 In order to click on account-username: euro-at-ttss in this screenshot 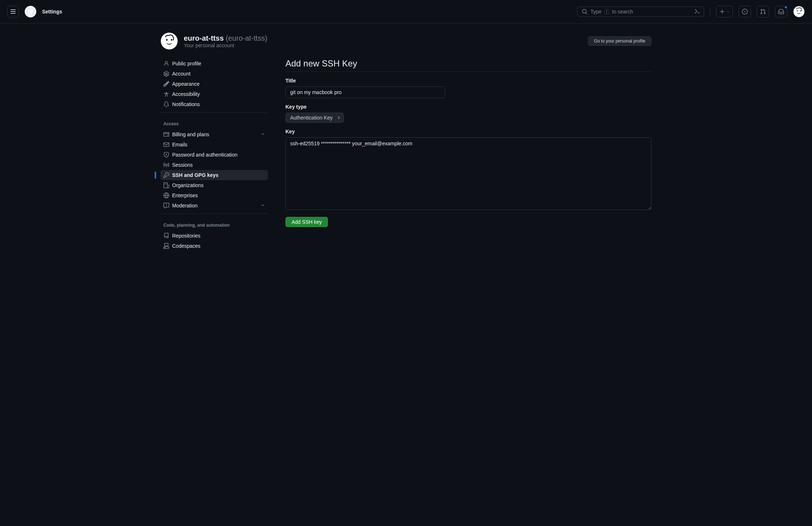, I will do `click(204, 38)`.